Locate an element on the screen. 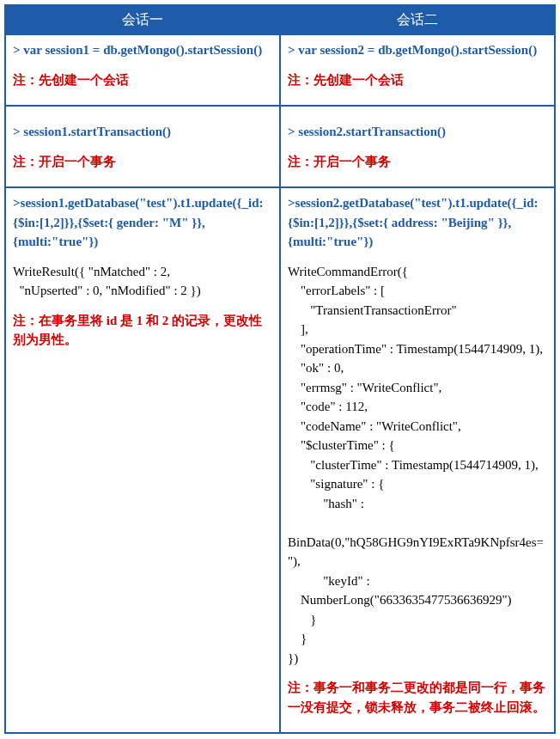 The width and height of the screenshot is (560, 739). table-row: > session1.startTransaction() 注：开启一个事务 >… is located at coordinates (280, 146).